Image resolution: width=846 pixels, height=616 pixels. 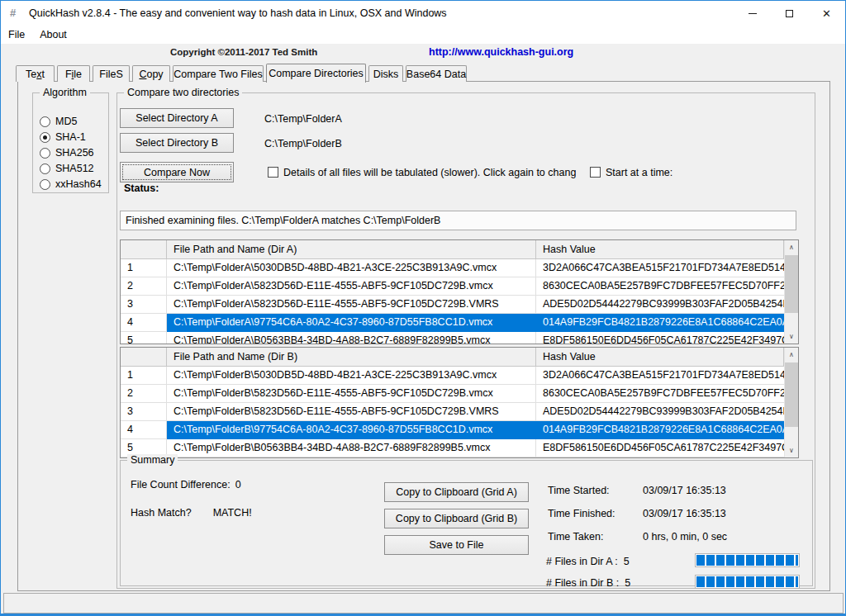 What do you see at coordinates (386, 73) in the screenshot?
I see `tab-disks: Disks` at bounding box center [386, 73].